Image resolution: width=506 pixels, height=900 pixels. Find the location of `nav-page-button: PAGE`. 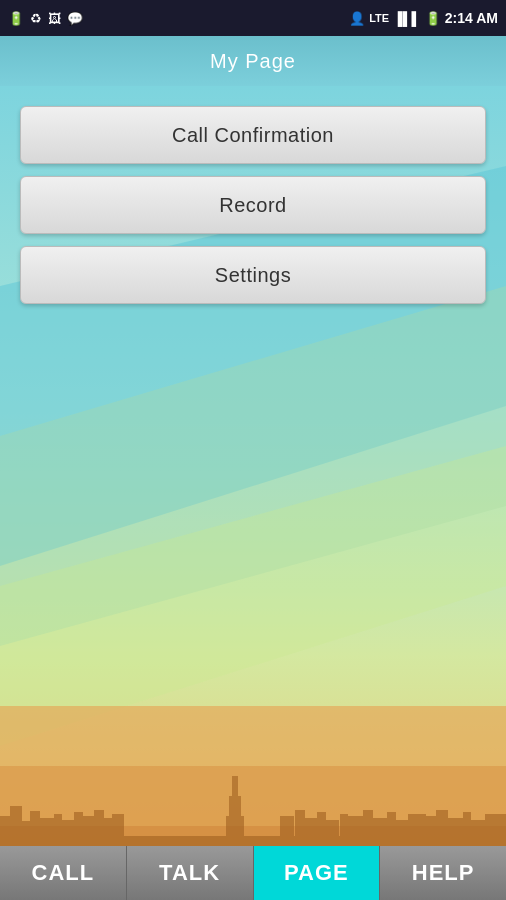

nav-page-button: PAGE is located at coordinates (318, 873).